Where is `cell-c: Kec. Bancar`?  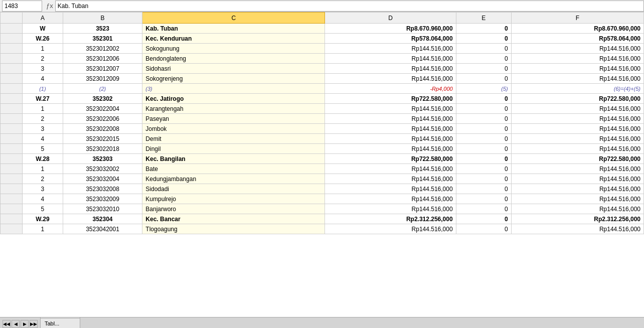
cell-c: Kec. Bancar is located at coordinates (234, 219).